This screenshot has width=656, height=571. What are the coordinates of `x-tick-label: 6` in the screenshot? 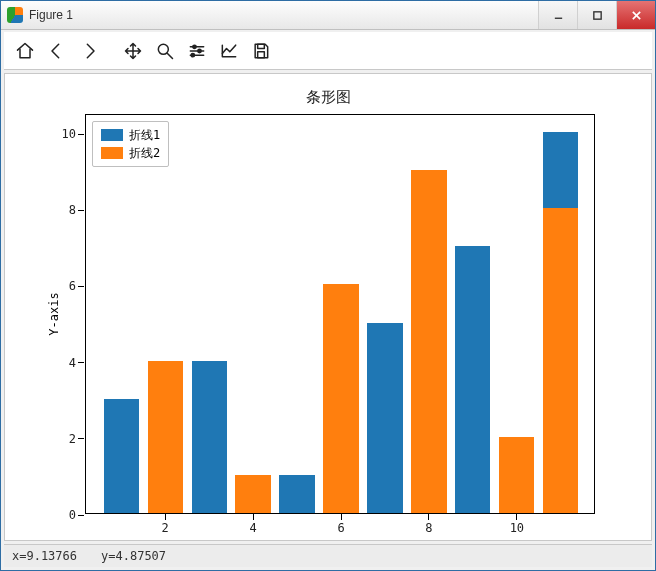 It's located at (340, 524).